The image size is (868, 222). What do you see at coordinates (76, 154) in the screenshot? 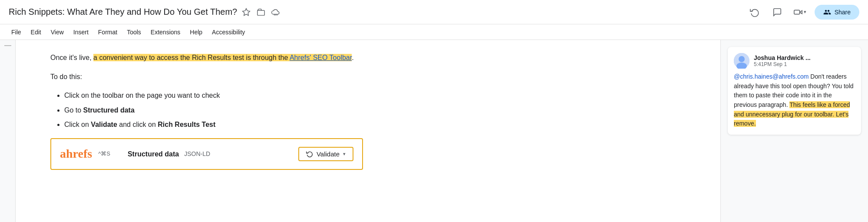
I see `ahrefs-logo: ahrefs` at bounding box center [76, 154].